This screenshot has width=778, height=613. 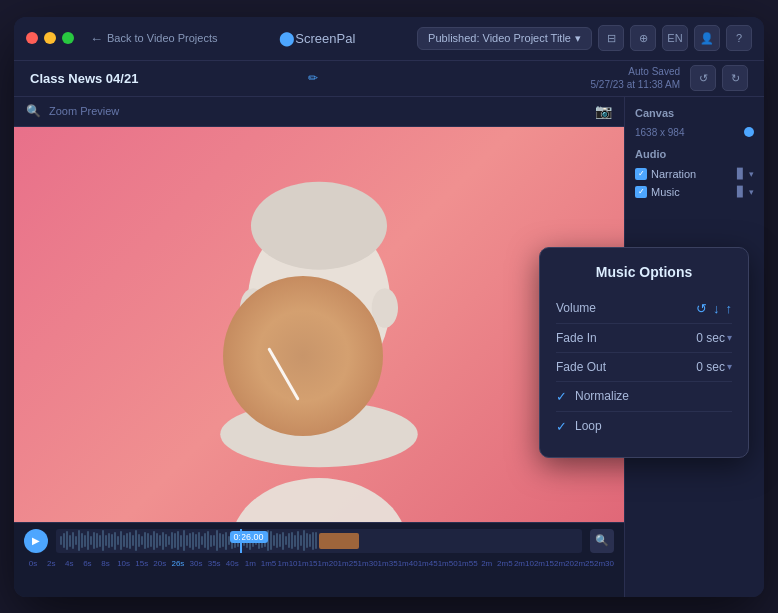 What do you see at coordinates (714, 338) in the screenshot?
I see `fade-in-value: 0 sec ▾` at bounding box center [714, 338].